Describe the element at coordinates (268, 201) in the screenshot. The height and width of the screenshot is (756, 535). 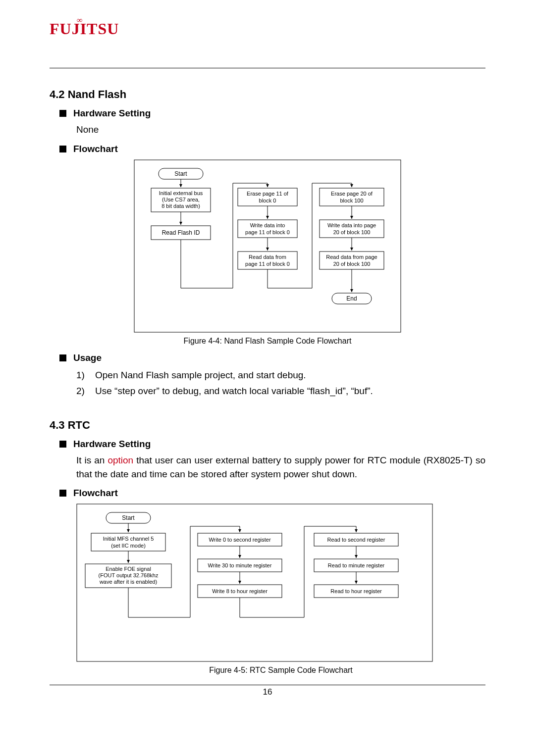
I see `svg-text: block 0` at that location.